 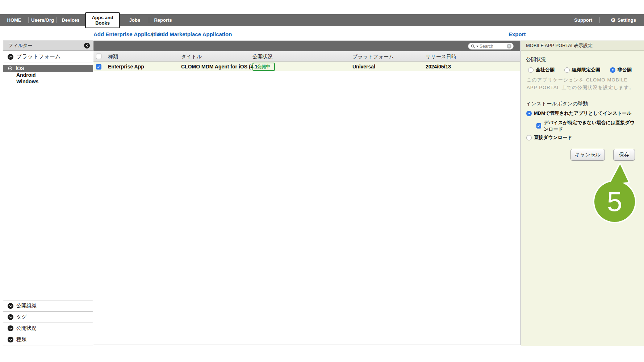 What do you see at coordinates (48, 193) in the screenshot?
I see `sidebar-spacer` at bounding box center [48, 193].